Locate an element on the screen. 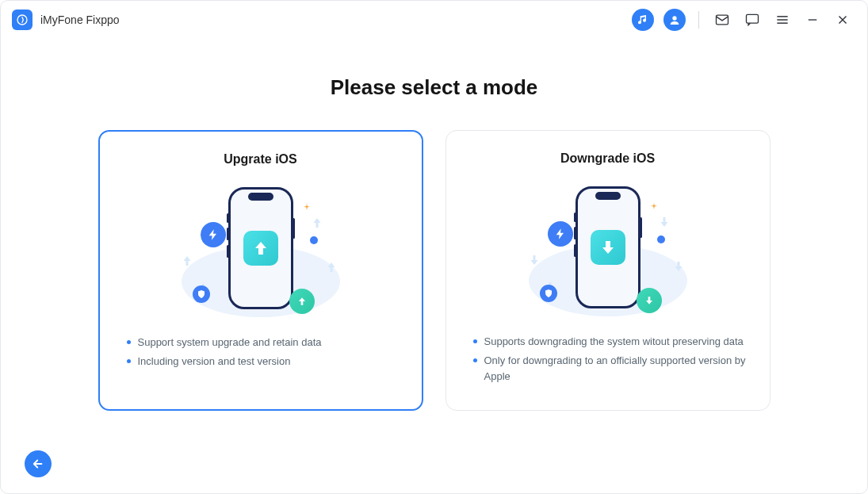  upgrade-illustration is located at coordinates (261, 252).